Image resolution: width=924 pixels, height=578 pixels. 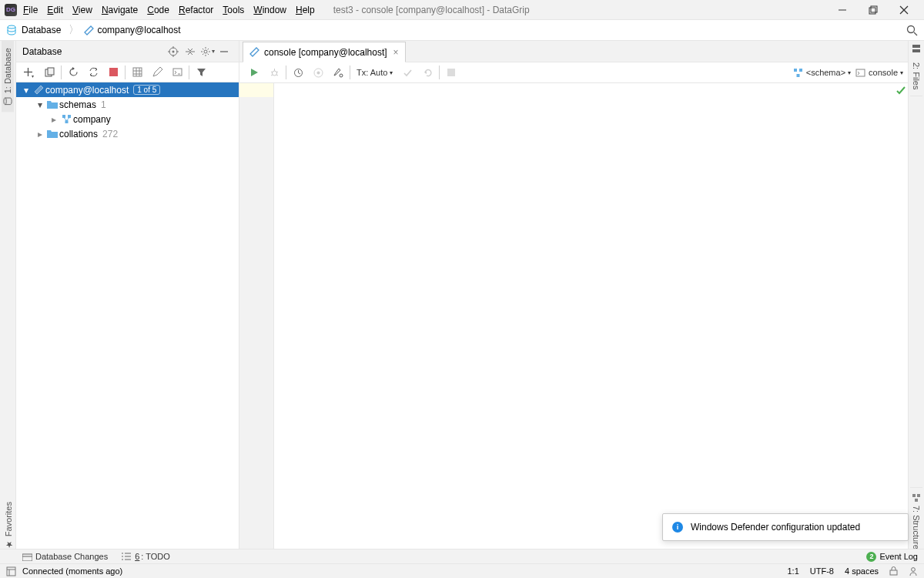 I want to click on tree-schemas: ▾ schemas 1, so click(x=128, y=105).